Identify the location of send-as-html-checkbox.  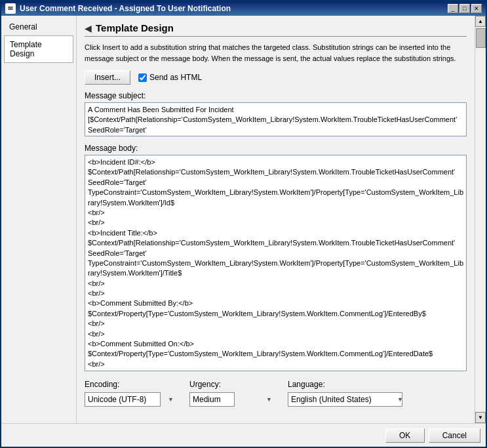
(143, 77).